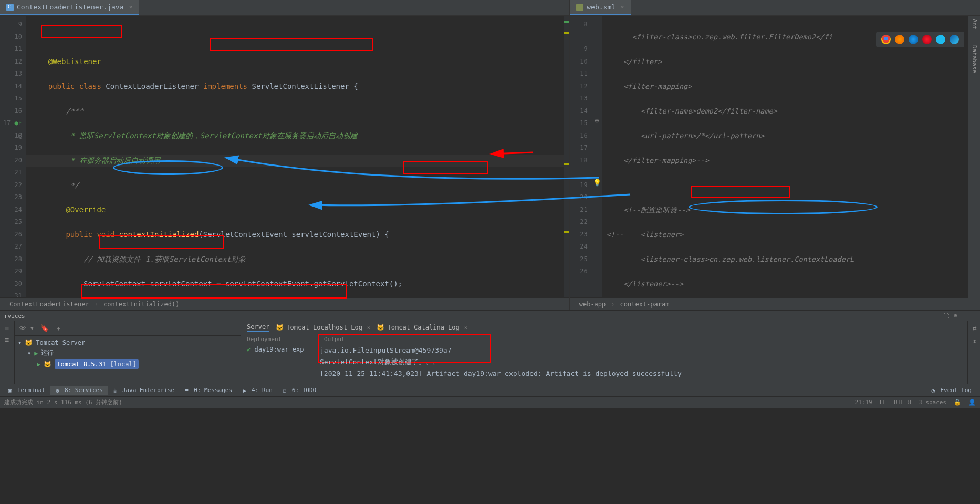  Describe the element at coordinates (886, 39) in the screenshot. I see `chrome-icon` at that location.